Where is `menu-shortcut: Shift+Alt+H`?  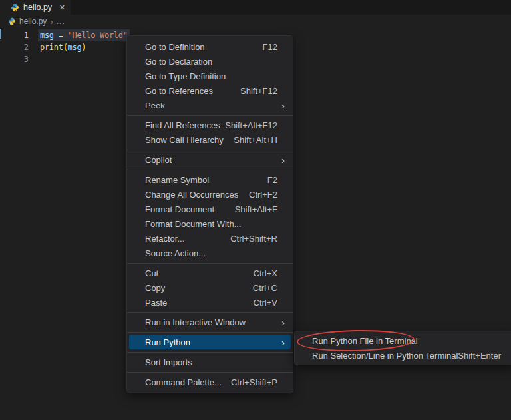 menu-shortcut: Shift+Alt+H is located at coordinates (259, 140).